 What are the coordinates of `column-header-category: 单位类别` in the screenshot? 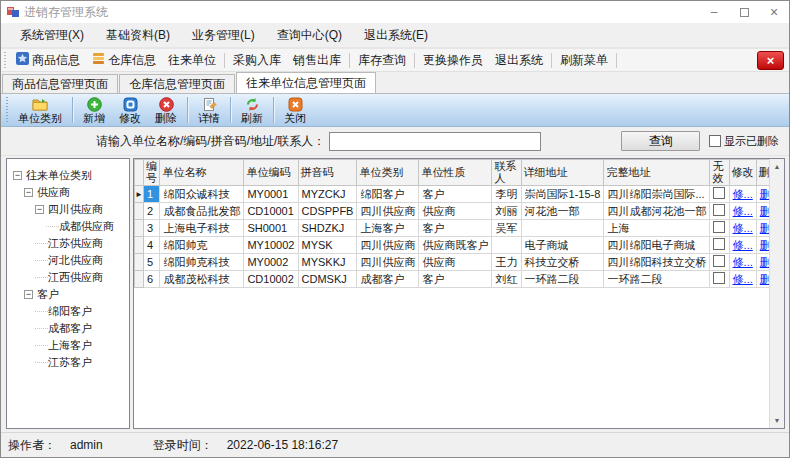 It's located at (388, 173).